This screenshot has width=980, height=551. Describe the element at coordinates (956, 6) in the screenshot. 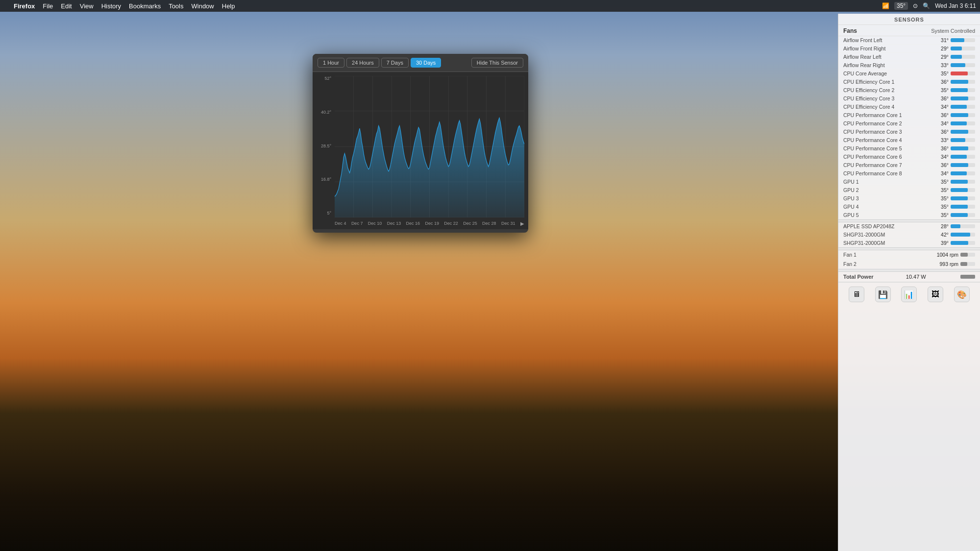

I see `datetime-display: Wed Jan 3 6:11` at that location.